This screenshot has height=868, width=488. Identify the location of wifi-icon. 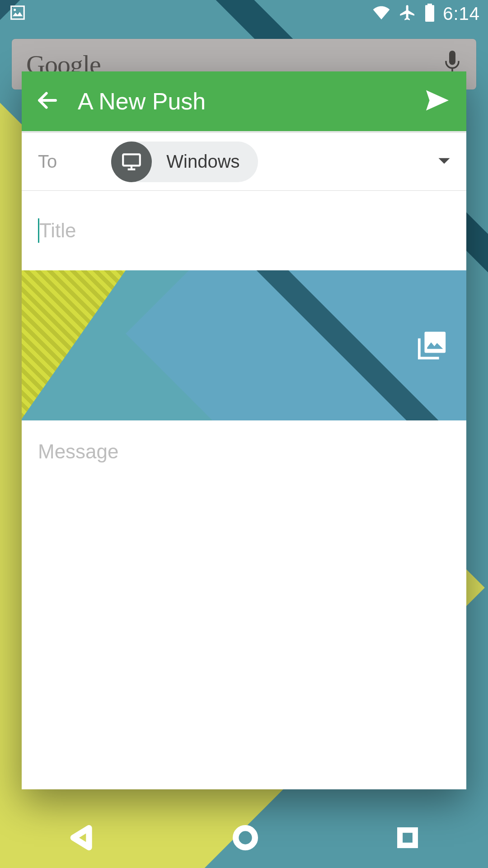
(381, 14).